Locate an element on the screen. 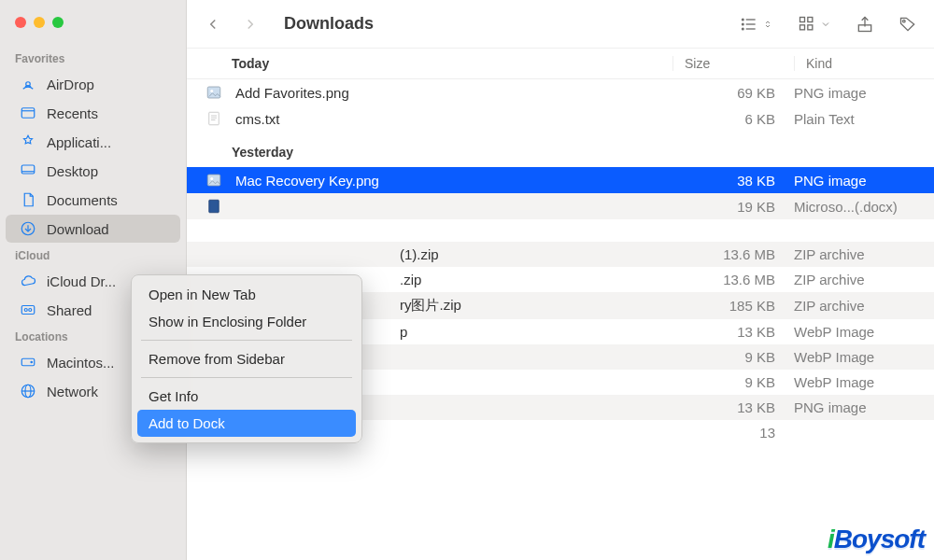  tag-button is located at coordinates (908, 24).